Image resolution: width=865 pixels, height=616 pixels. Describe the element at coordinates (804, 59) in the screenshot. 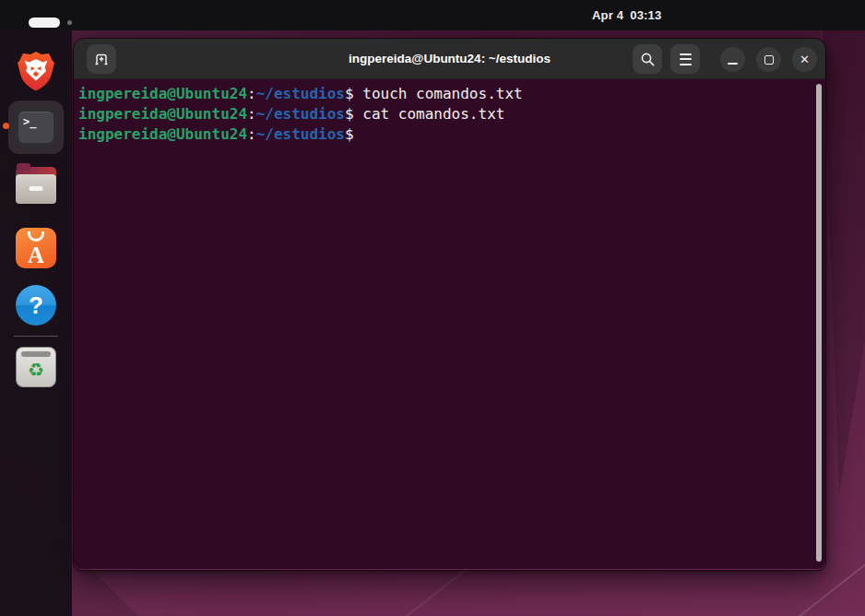

I see `close-icon: ✕` at that location.